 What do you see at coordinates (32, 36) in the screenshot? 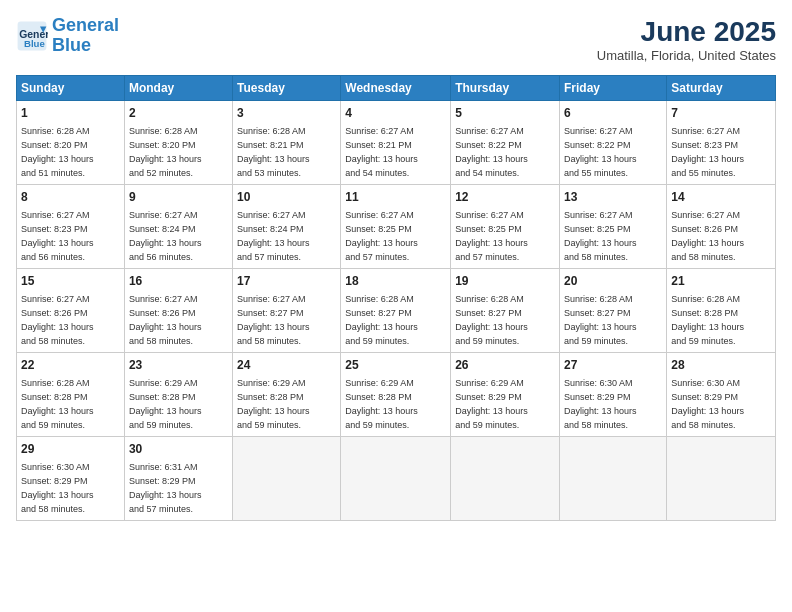
I see `logo-icon: General Blue` at bounding box center [32, 36].